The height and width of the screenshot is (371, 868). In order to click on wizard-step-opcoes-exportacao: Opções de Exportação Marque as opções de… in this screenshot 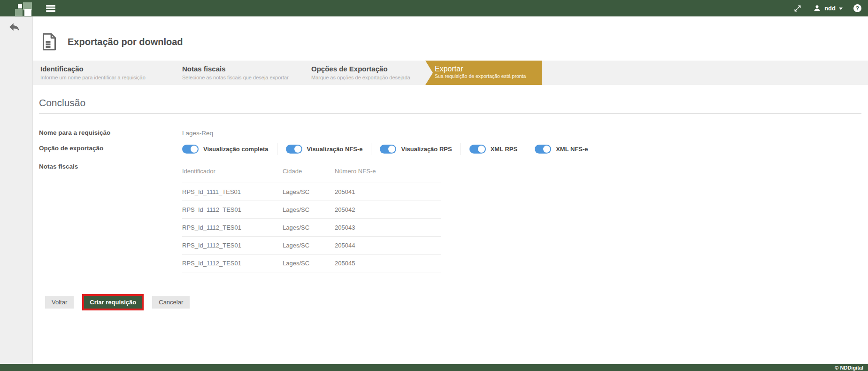, I will do `click(361, 72)`.